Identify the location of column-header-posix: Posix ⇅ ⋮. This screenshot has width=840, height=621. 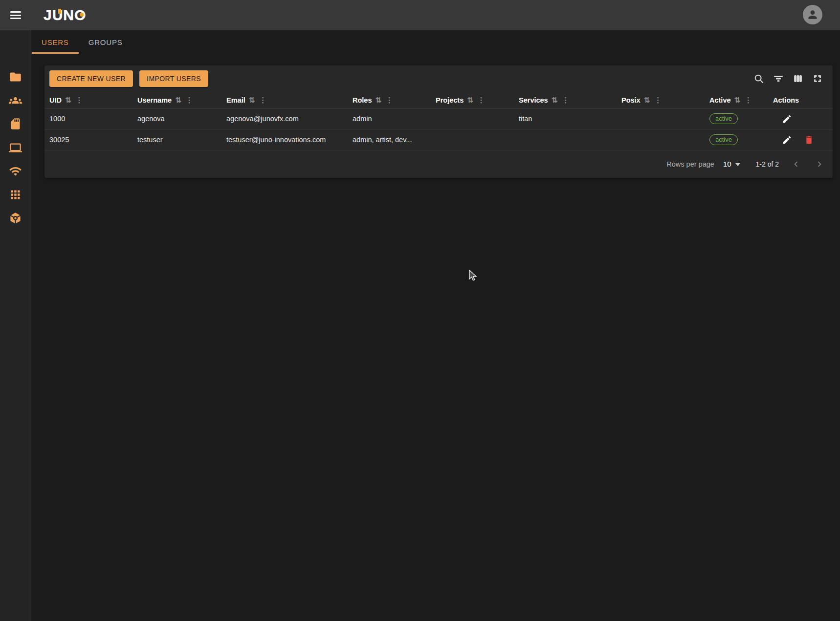
(661, 100).